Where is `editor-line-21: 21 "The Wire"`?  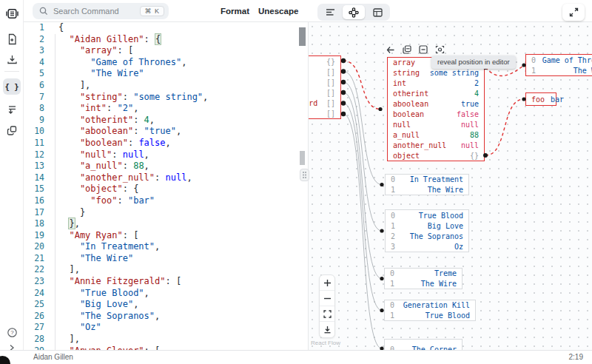 editor-line-21: 21 "The Wire" is located at coordinates (166, 259).